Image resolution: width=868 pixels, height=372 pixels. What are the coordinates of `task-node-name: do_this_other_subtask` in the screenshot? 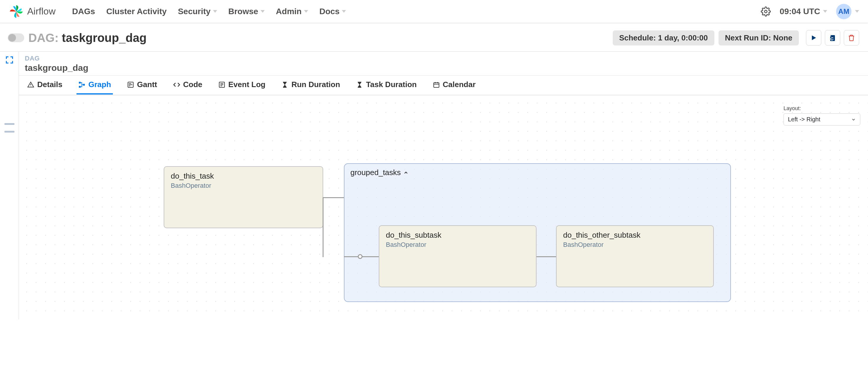 It's located at (635, 235).